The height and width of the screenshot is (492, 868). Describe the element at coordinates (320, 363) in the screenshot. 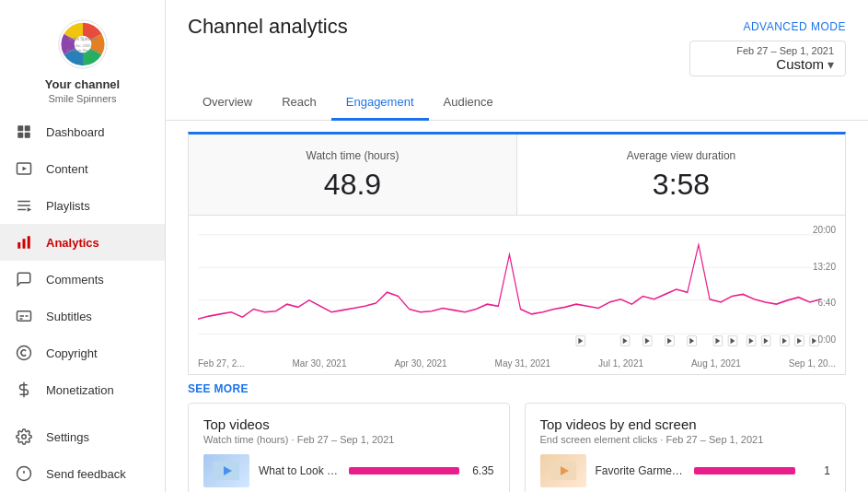

I see `x-label-1: Mar 30, 2021` at that location.